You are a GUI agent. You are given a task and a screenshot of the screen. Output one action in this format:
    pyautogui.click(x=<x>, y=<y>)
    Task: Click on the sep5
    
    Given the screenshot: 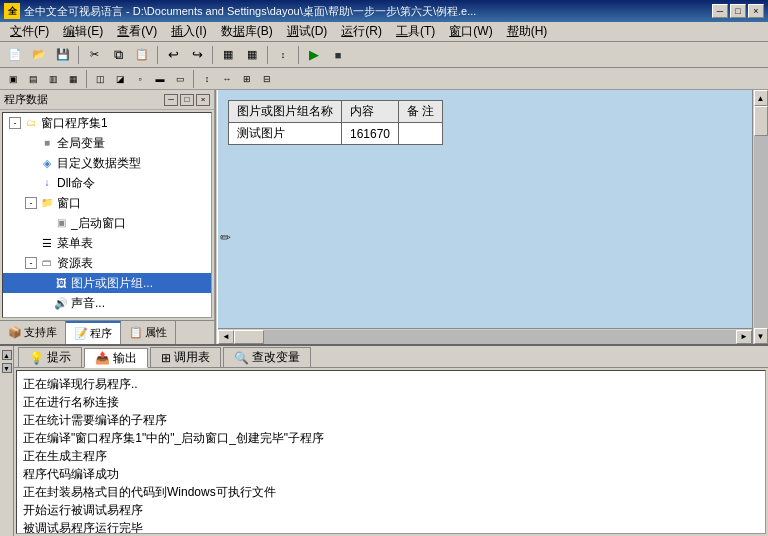 What is the action you would take?
    pyautogui.click(x=298, y=55)
    